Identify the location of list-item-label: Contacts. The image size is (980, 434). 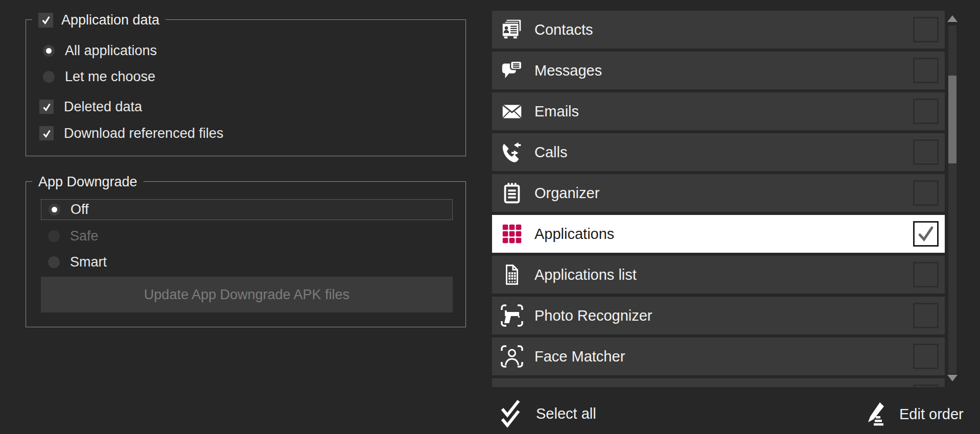
(564, 30).